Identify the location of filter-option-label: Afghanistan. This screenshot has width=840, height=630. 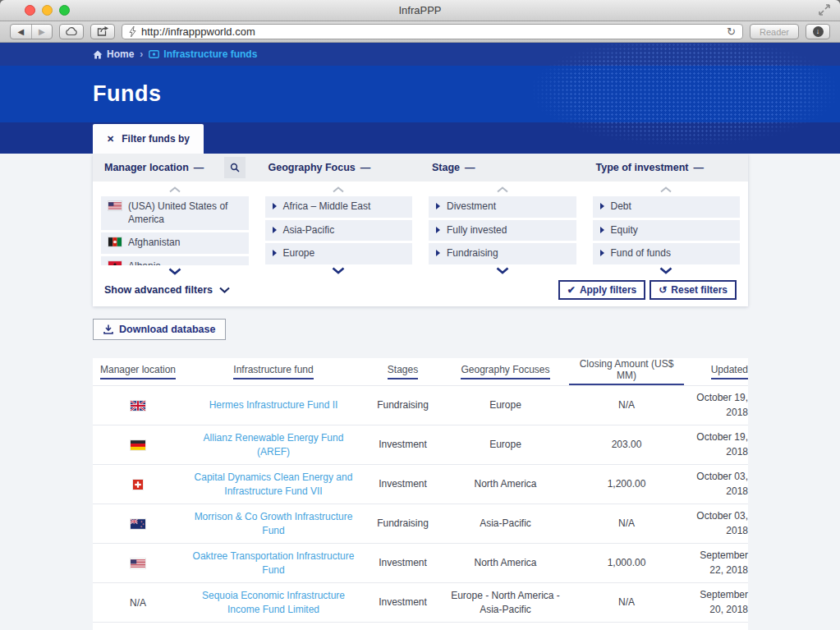
(154, 243).